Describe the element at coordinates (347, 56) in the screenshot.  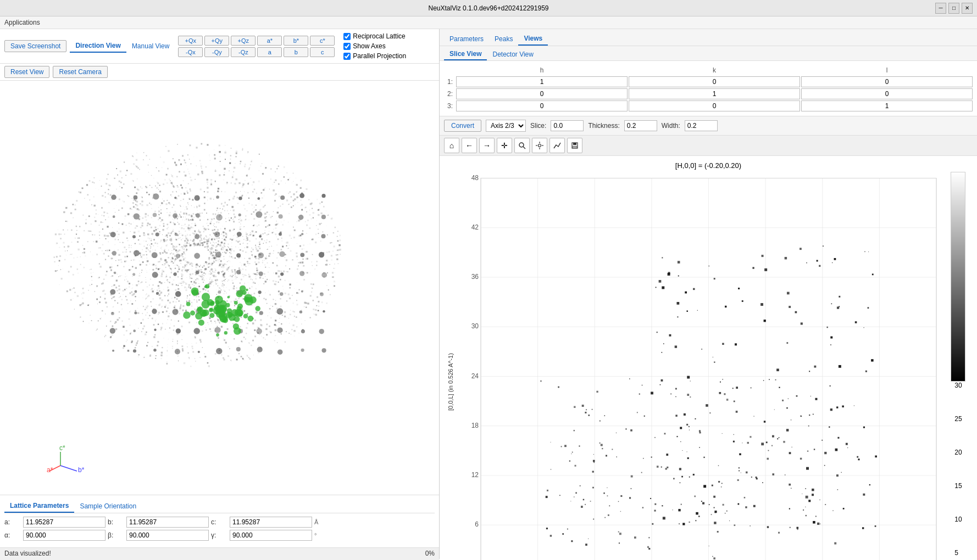
I see `parallel-projection-checkbox` at that location.